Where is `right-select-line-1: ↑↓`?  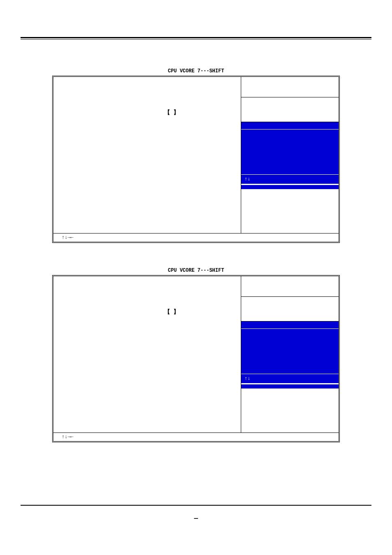 right-select-line-1: ↑↓ is located at coordinates (290, 180).